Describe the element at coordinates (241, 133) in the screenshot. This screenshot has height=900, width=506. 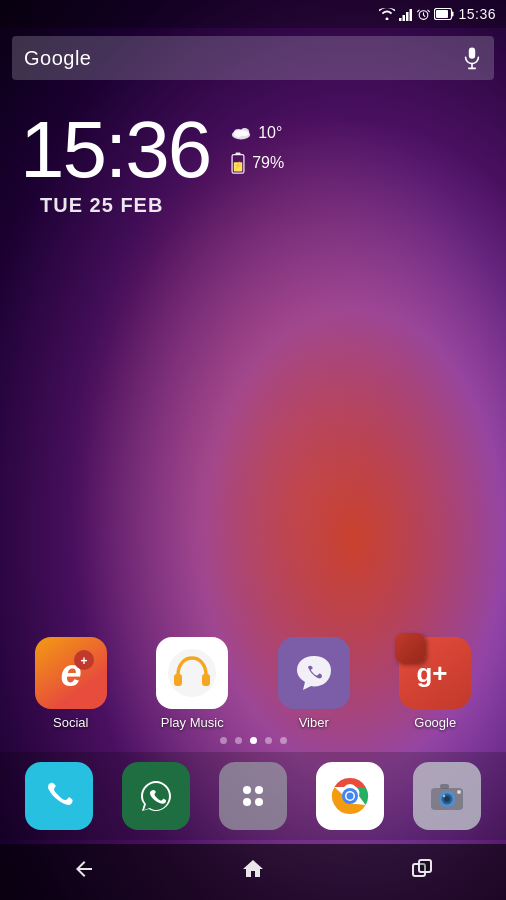
I see `cloud-icon` at that location.